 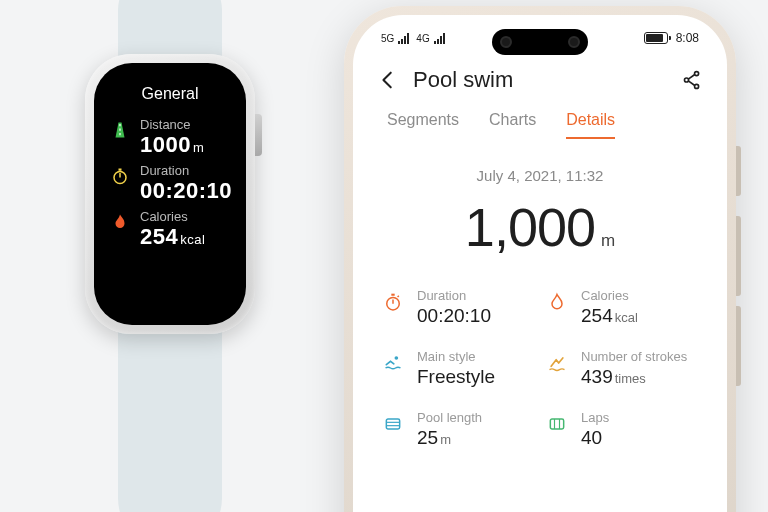 What do you see at coordinates (738, 346) in the screenshot?
I see `phone-volume-down` at bounding box center [738, 346].